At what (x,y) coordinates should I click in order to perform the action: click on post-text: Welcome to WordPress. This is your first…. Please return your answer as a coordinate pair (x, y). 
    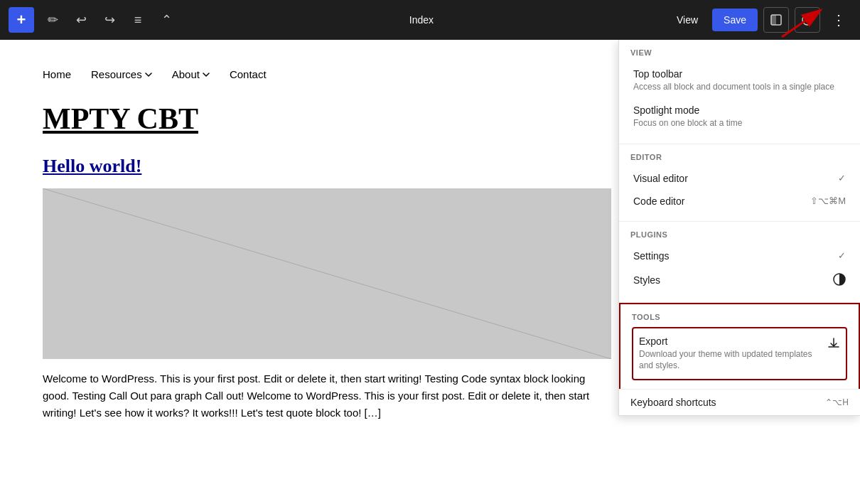
    Looking at the image, I should click on (327, 396).